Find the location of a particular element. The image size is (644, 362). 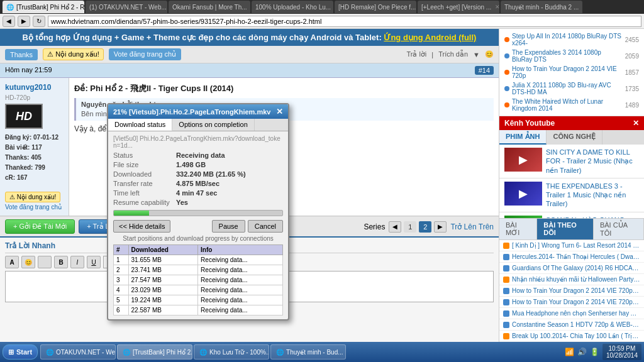

page-1-button: 1 is located at coordinates (410, 227).